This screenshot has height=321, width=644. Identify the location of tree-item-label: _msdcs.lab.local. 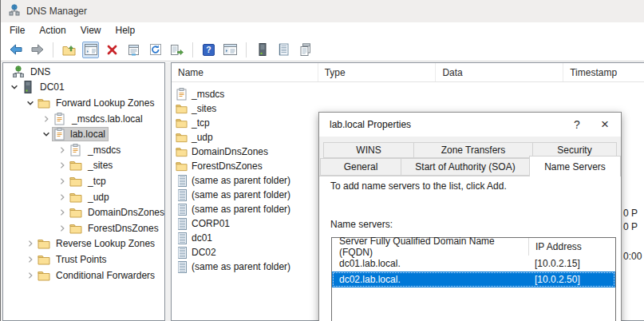
(107, 119).